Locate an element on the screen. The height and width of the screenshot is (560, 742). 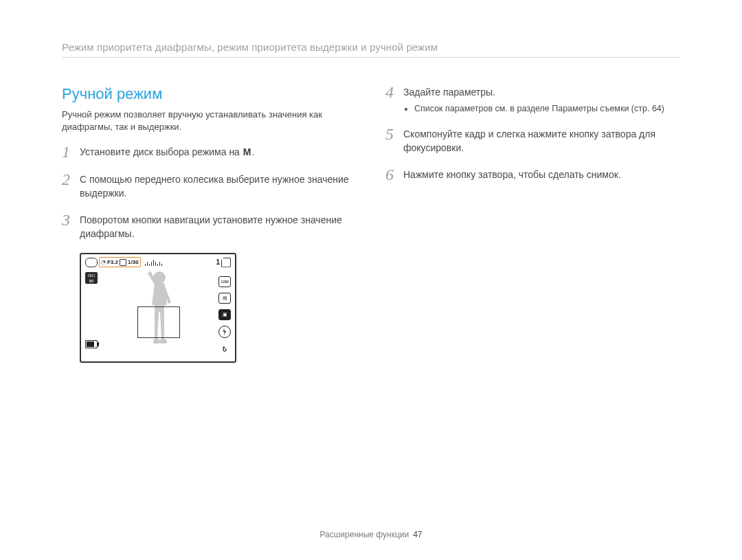
step-number: 5 is located at coordinates (394, 134).